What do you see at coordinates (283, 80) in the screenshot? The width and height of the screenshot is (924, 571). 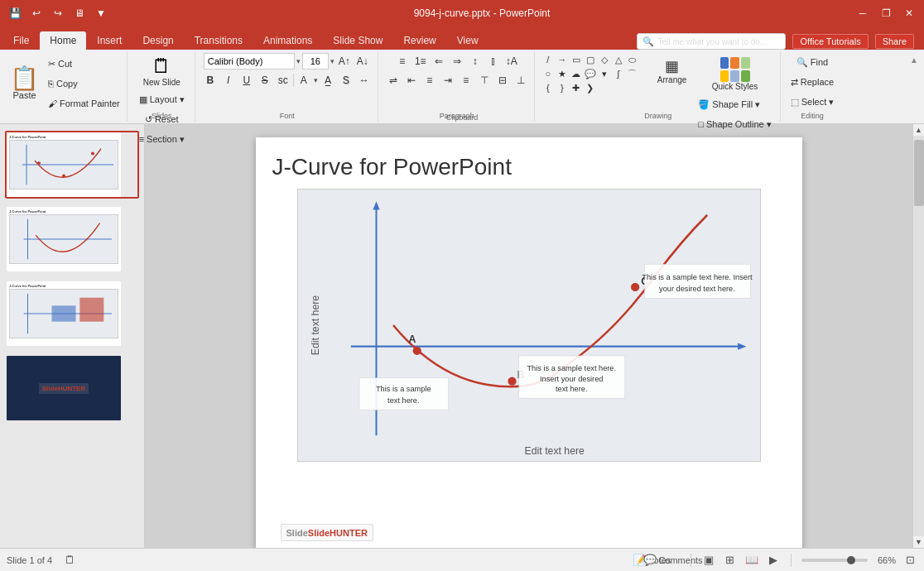 I see `small-caps-button: sc` at bounding box center [283, 80].